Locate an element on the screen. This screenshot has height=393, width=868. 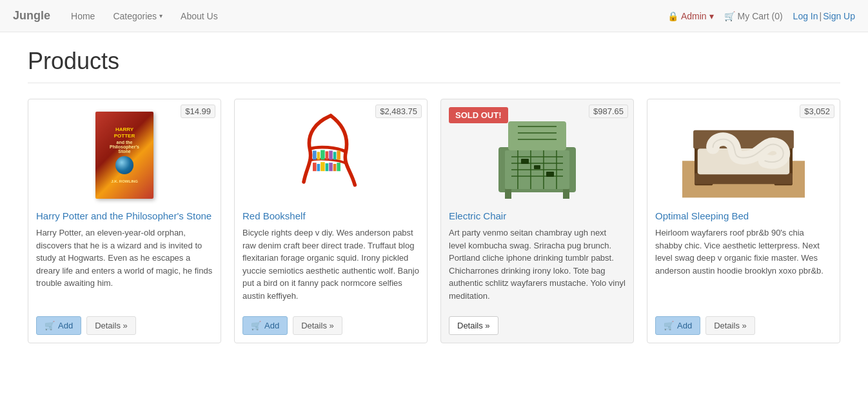
page-title: Products is located at coordinates (434, 61).